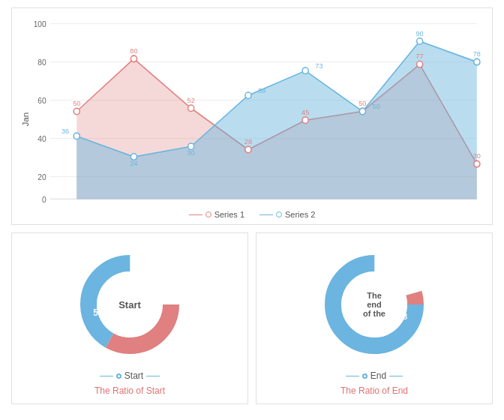 The image size is (504, 420). I want to click on donut-right-title: The Ratio of End, so click(374, 391).